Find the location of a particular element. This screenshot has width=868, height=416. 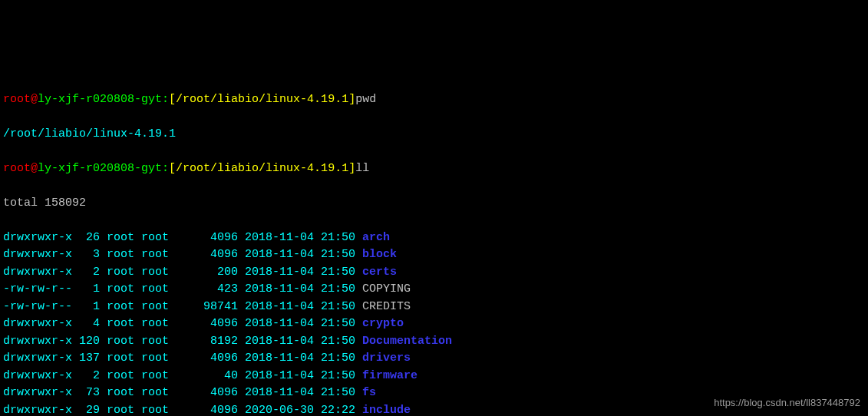

file-meta: 1 root root 98741 2018-11-04 21:50 is located at coordinates (217, 307).